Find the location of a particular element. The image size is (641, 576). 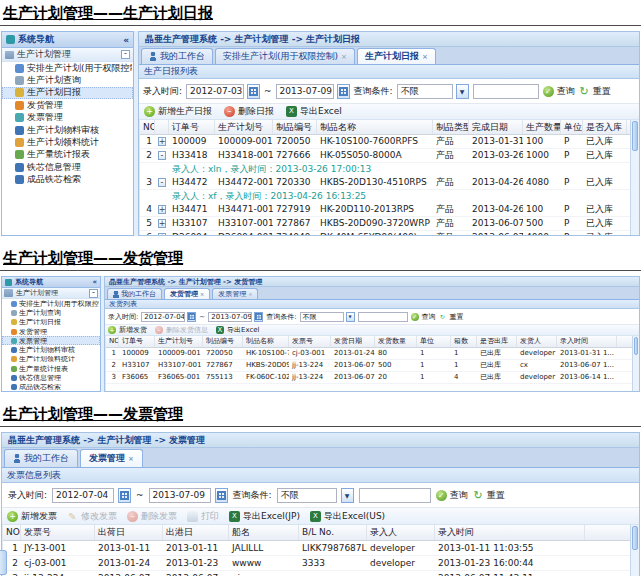

toolbar-button: 修改发票 is located at coordinates (92, 516).